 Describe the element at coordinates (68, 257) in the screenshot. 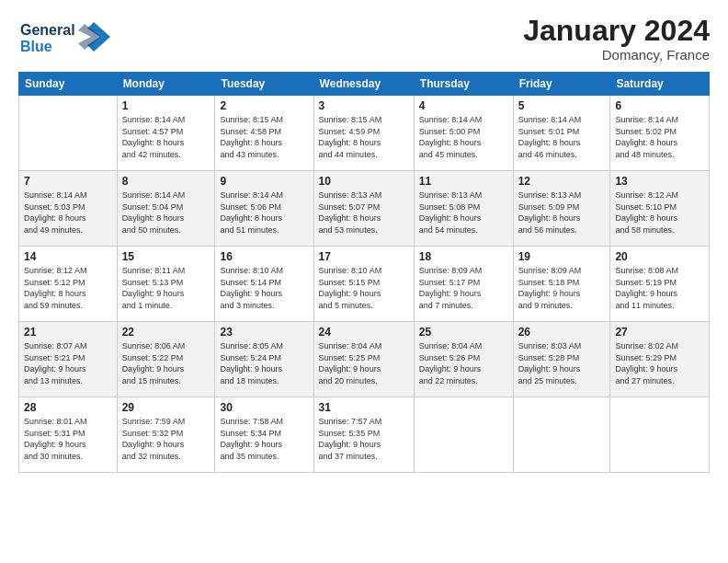

I see `day-number: 14` at that location.